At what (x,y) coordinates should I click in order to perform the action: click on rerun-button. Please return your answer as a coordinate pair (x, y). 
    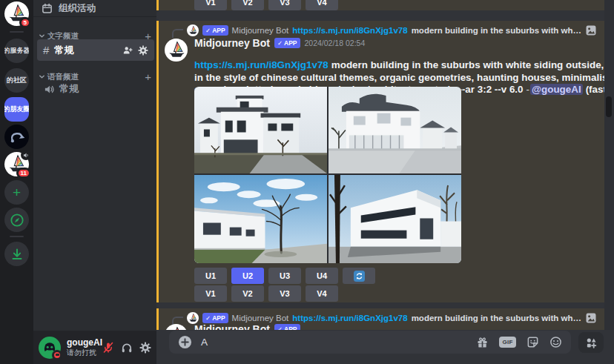
    Looking at the image, I should click on (359, 276).